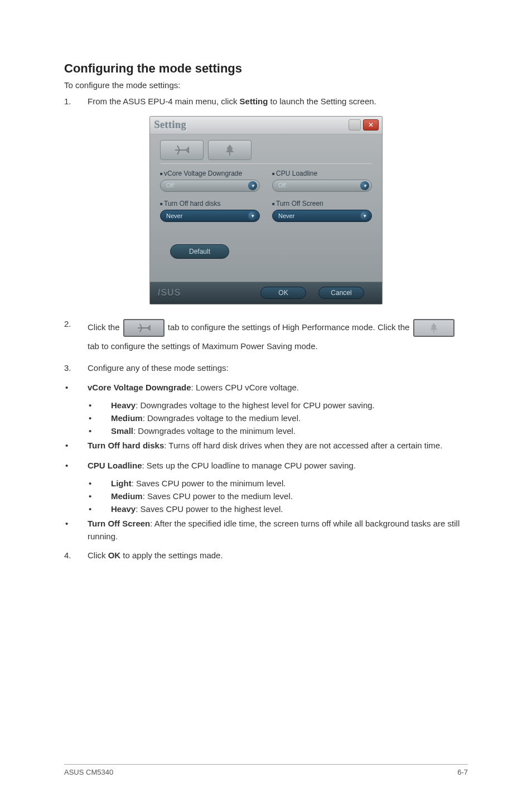 The height and width of the screenshot is (802, 532). I want to click on close-button: ✕, so click(371, 125).